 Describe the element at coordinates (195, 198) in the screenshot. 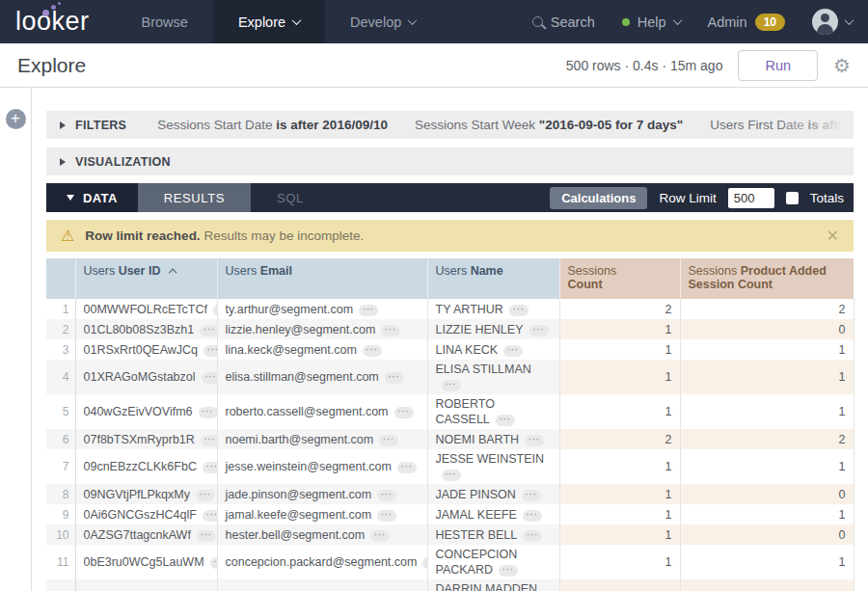

I see `tab-results: RESULTS` at that location.